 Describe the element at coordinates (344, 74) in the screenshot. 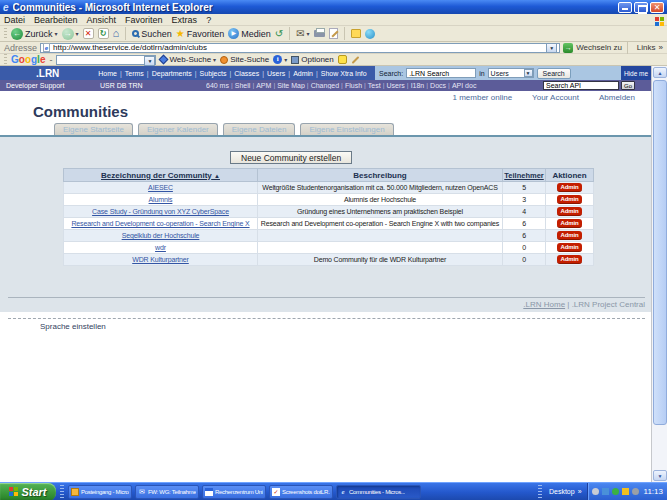

I see `nav-link-show-xtra-info: Show Xtra Info` at that location.